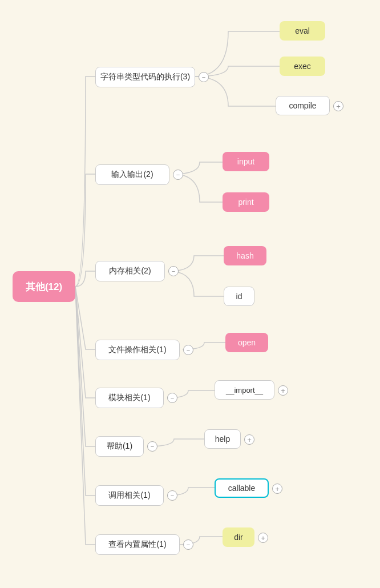 Image resolution: width=380 pixels, height=588 pixels. What do you see at coordinates (240, 296) in the screenshot?
I see `leaf-id-label: id` at bounding box center [240, 296].